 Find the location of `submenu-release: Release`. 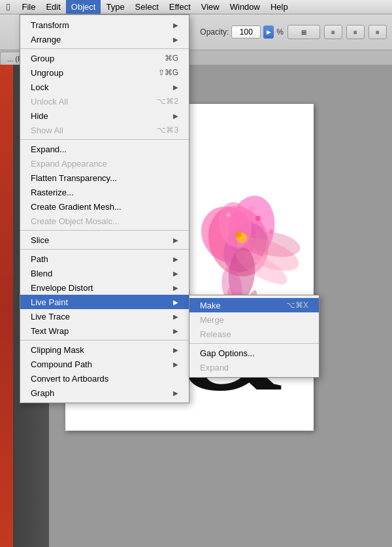

submenu-release: Release is located at coordinates (254, 334).